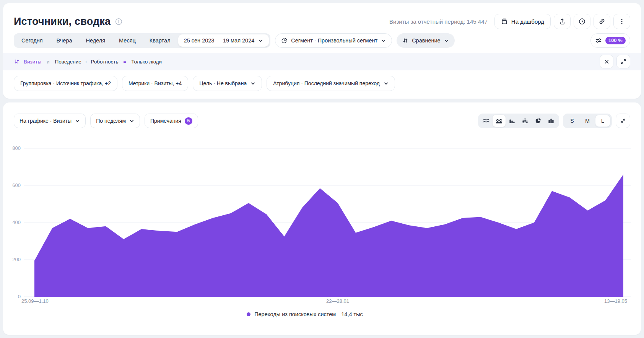 The height and width of the screenshot is (338, 644). Describe the element at coordinates (160, 41) in the screenshot. I see `tab-quarter: Квартал` at that location.